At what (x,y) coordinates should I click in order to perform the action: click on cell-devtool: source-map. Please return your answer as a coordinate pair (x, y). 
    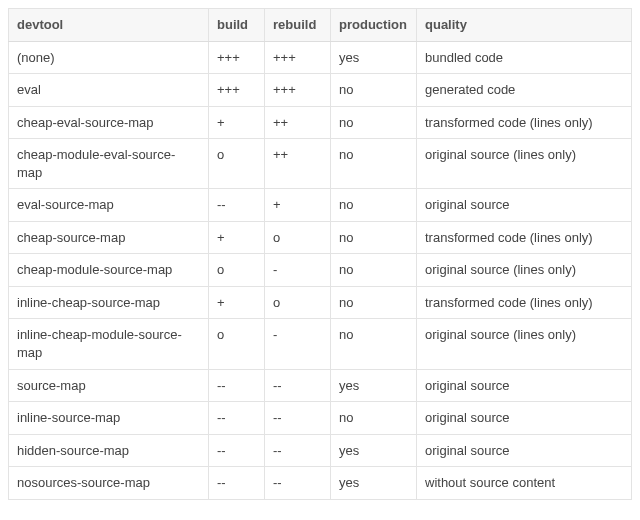
    Looking at the image, I should click on (109, 386).